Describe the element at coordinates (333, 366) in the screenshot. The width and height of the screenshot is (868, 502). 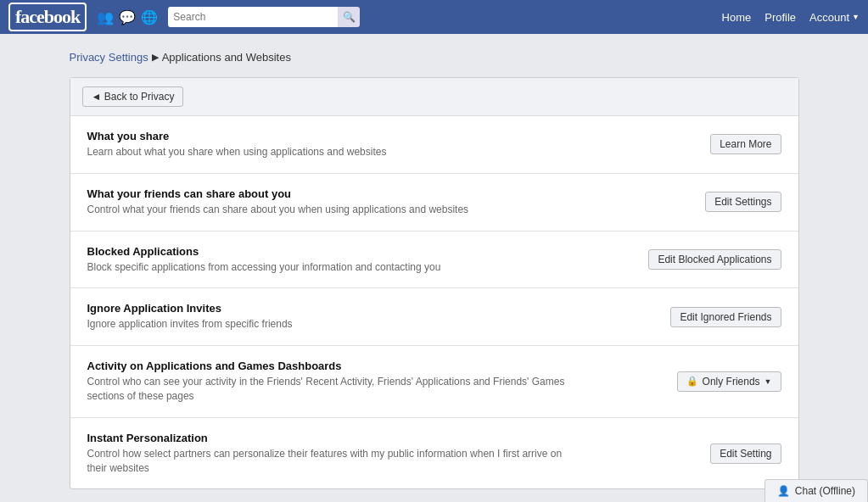
I see `setting-title: Activity on Applications and Games Dashb…` at that location.